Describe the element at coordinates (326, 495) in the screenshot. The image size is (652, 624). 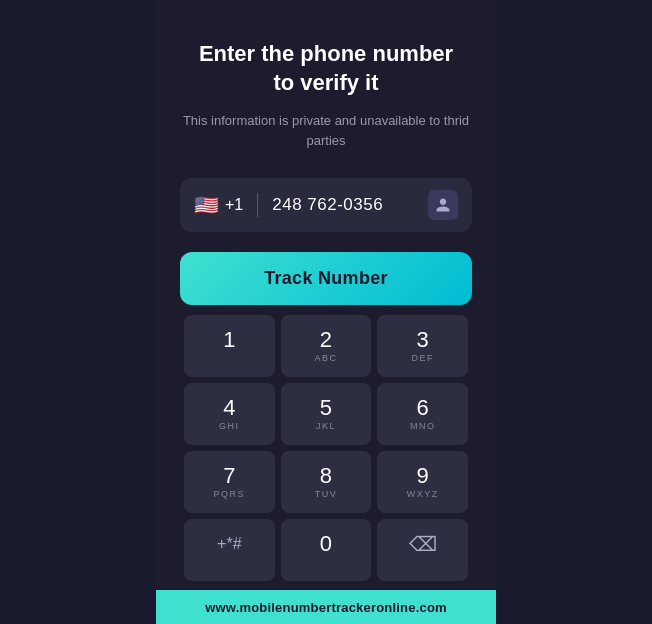
I see `key-letters-7: TUV` at that location.